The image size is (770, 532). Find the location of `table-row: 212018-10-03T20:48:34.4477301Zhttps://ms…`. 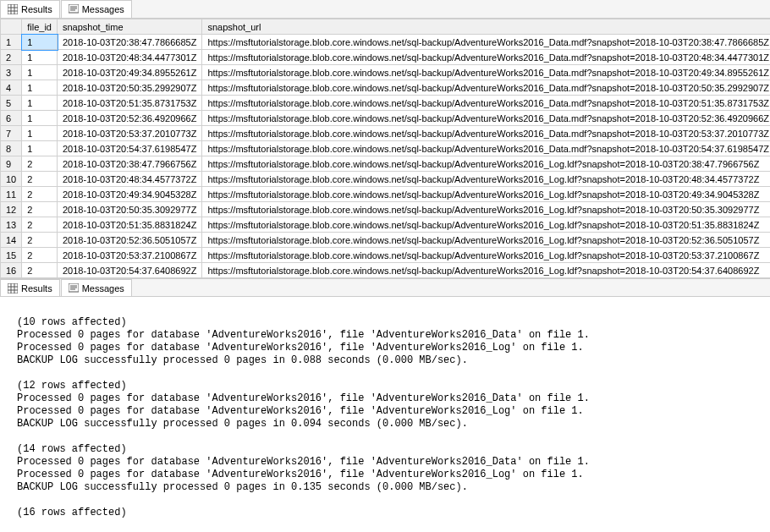

table-row: 212018-10-03T20:48:34.4477301Zhttps://ms… is located at coordinates (386, 58).